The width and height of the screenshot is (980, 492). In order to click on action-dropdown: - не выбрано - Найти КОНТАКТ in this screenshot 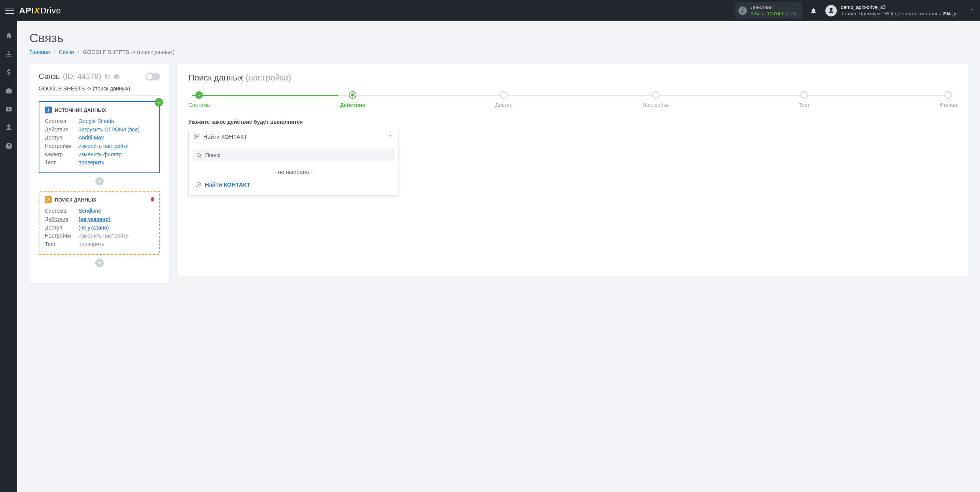, I will do `click(294, 170)`.